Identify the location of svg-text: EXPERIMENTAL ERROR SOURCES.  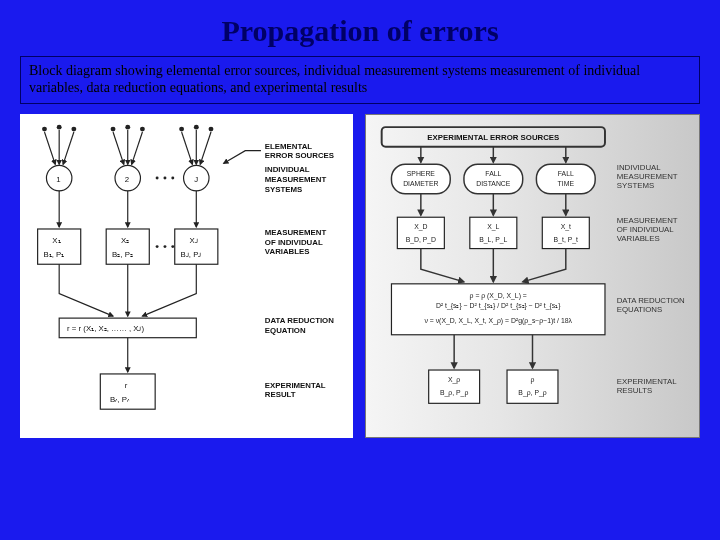
(493, 136).